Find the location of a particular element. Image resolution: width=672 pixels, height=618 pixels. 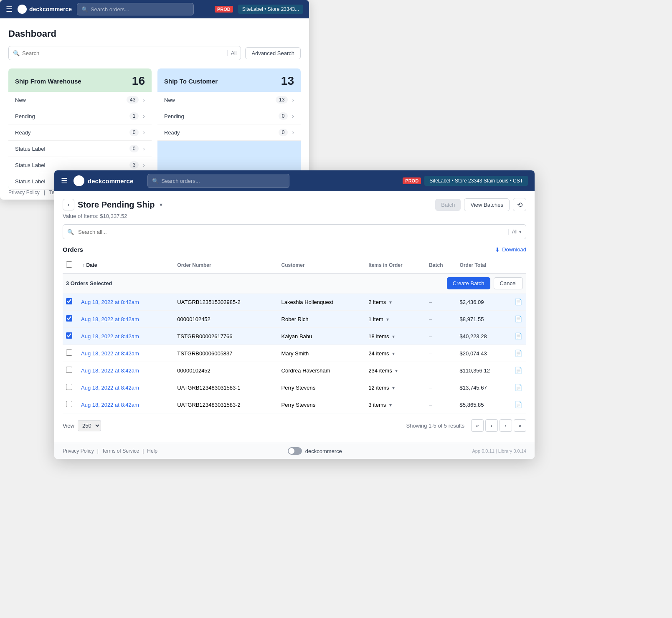

fg-logo: deckcommerce is located at coordinates (104, 181).